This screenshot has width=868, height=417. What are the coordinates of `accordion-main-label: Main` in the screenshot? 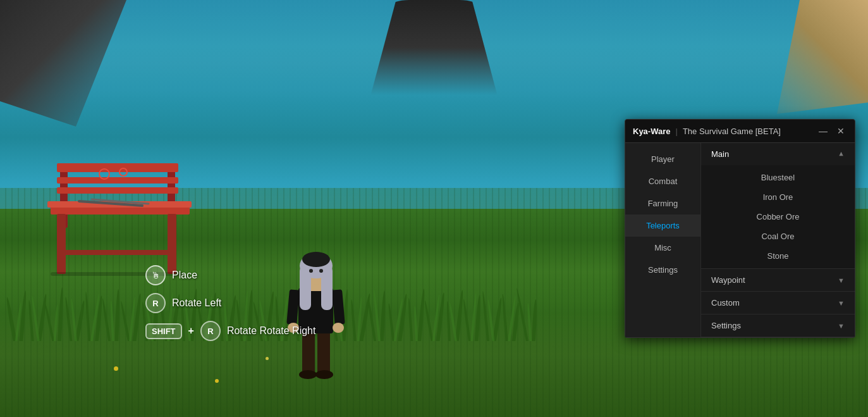 It's located at (720, 154).